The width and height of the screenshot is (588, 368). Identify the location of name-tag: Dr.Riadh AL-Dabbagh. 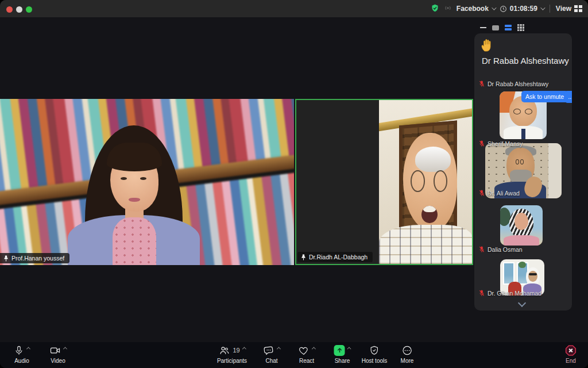
(335, 257).